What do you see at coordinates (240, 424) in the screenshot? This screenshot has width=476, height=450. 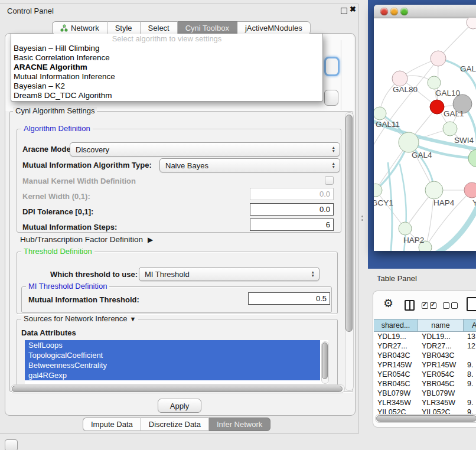 I see `tab-infer-network: Infer Network` at bounding box center [240, 424].